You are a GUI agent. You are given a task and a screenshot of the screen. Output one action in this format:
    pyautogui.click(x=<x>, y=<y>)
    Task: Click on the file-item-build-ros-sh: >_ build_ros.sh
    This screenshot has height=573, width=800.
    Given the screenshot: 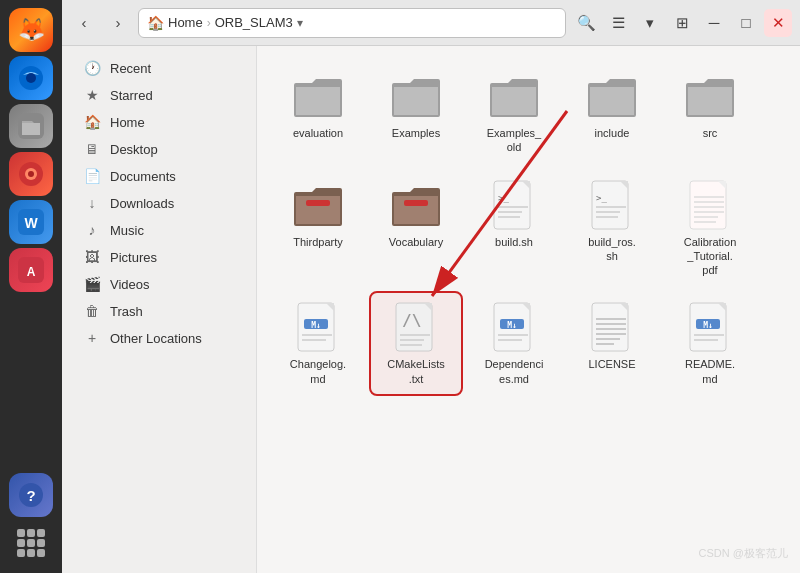 What is the action you would take?
    pyautogui.click(x=612, y=228)
    